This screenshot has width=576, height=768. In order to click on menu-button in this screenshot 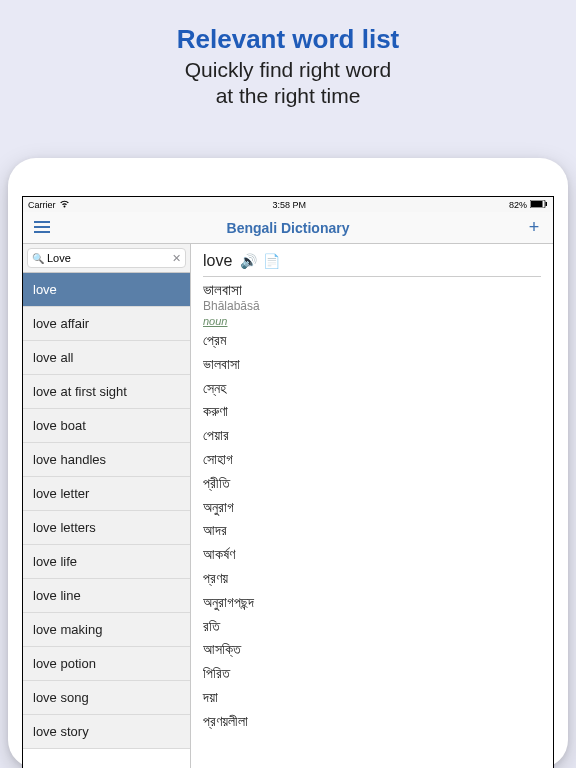, I will do `click(42, 228)`.